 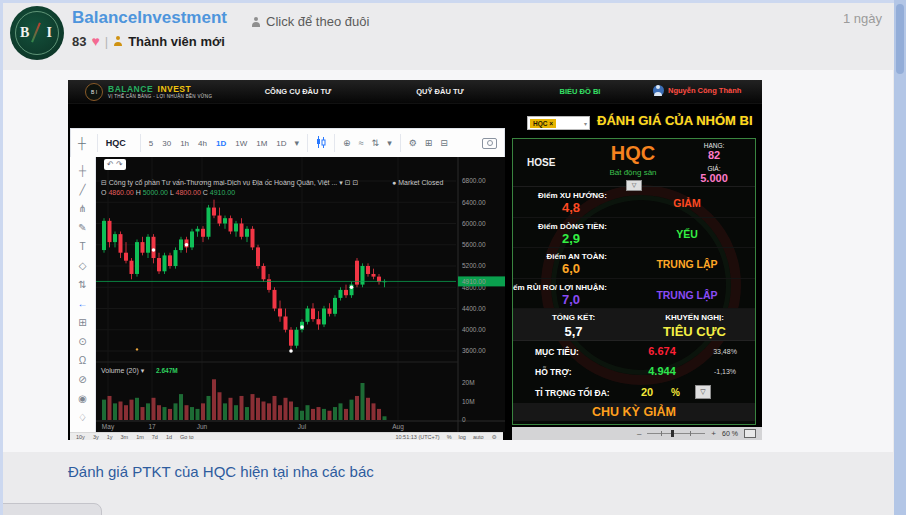 I want to click on crosshair-icon: ┼, so click(x=82, y=143).